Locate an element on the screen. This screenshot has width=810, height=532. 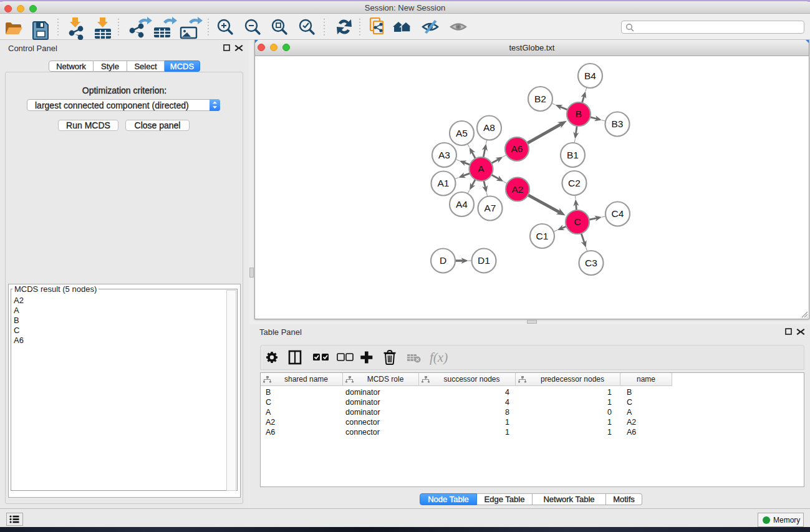
svg-text: A3 is located at coordinates (444, 155).